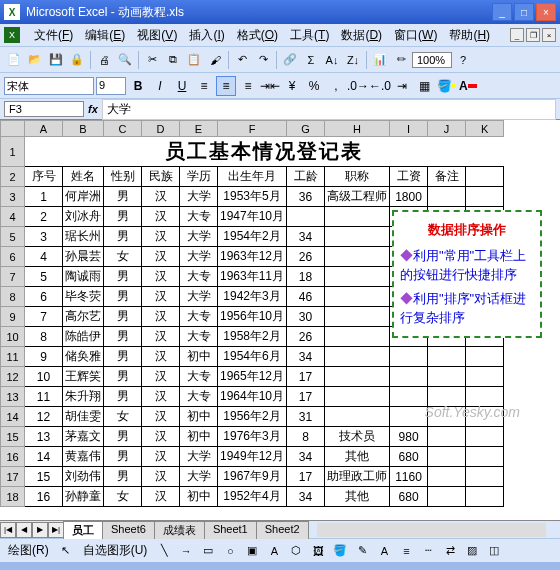  Describe the element at coordinates (428, 551) in the screenshot. I see `dash-style-icon: ┄` at that location.